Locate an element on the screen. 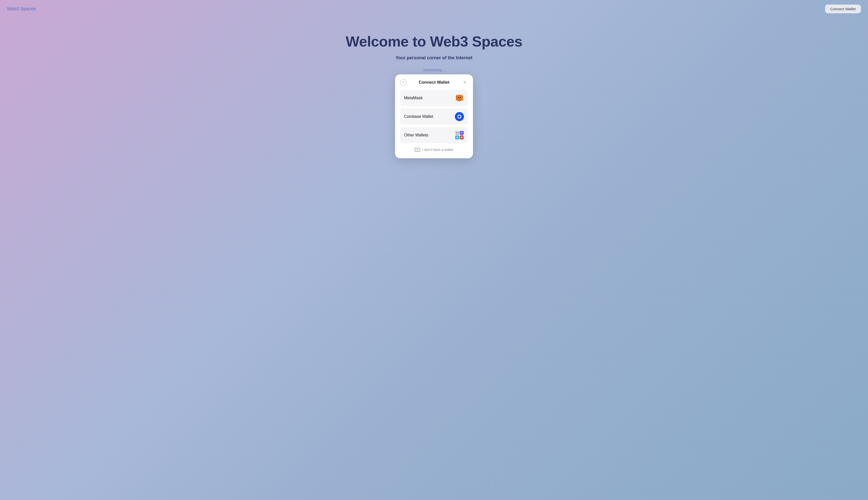 The height and width of the screenshot is (500, 868). wallet-icon-small is located at coordinates (418, 150).